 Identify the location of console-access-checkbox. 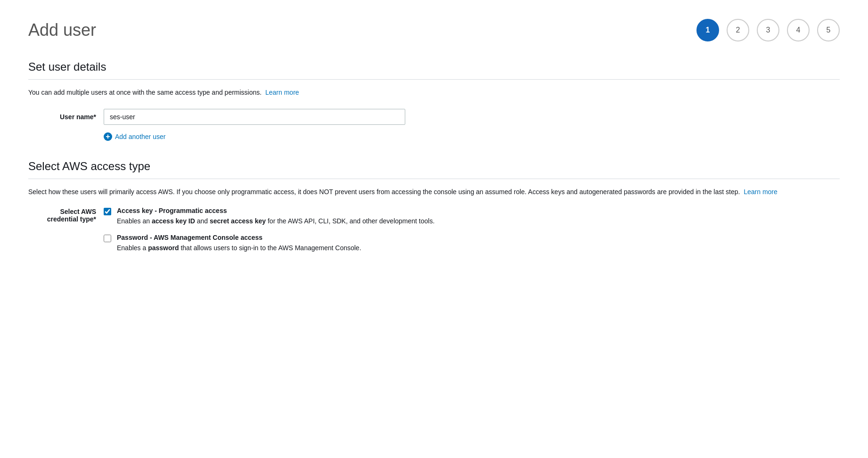
(107, 238).